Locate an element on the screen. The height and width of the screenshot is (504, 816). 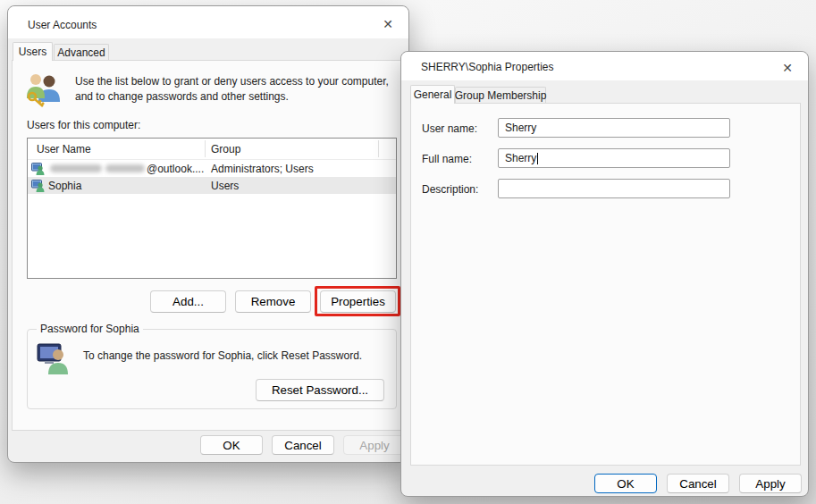
reset-password-button: Reset Password... is located at coordinates (320, 390).